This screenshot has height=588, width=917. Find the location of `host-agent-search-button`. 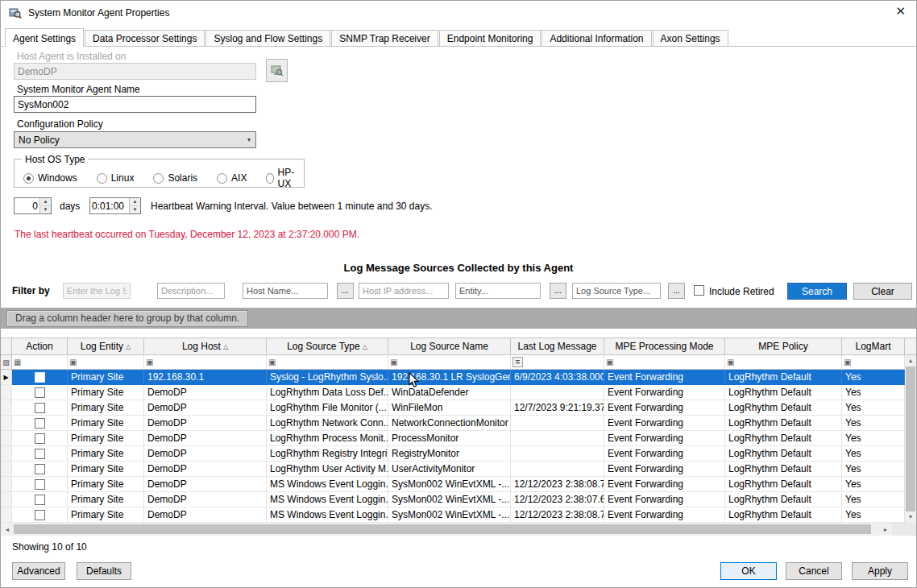

host-agent-search-button is located at coordinates (277, 71).